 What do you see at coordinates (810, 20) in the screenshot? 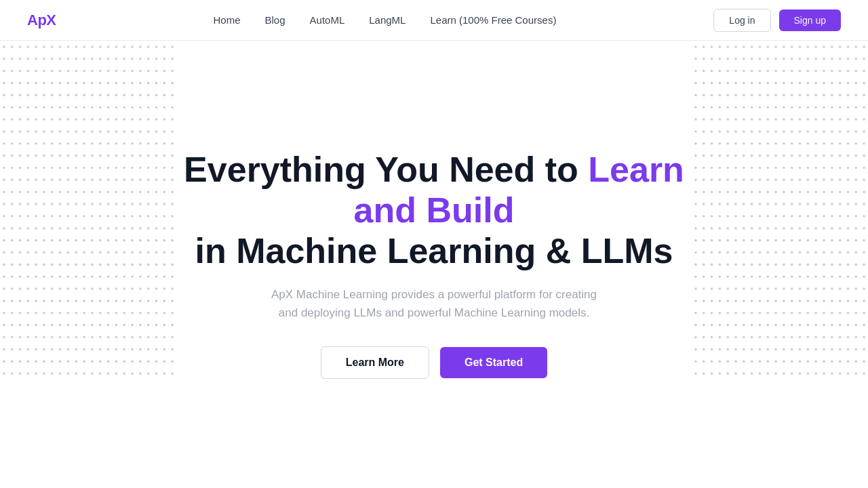
I see `signup-button: Sign up` at bounding box center [810, 20].